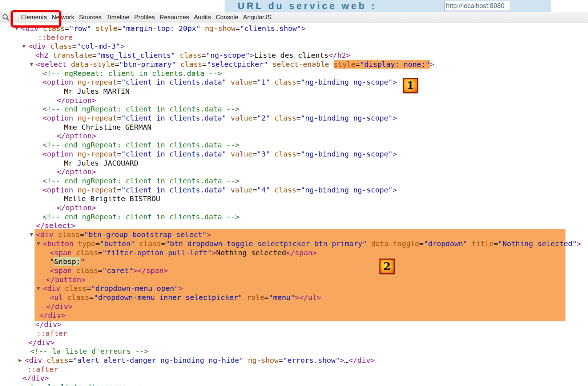 This screenshot has width=588, height=386. Describe the element at coordinates (294, 244) in the screenshot. I see `dom-tree-line: ▼<button type="button" class="btn dropdo…` at that location.